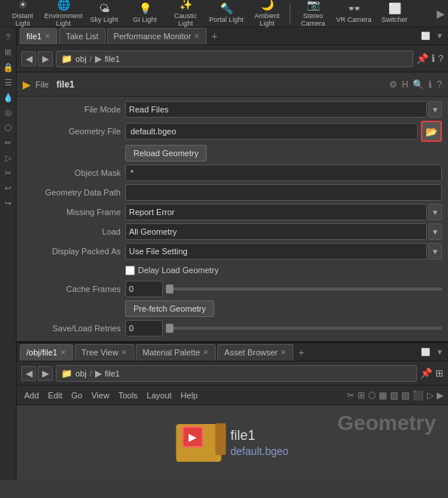  Describe the element at coordinates (276, 212) in the screenshot. I see `missing-frame-select: Report Error` at that location.